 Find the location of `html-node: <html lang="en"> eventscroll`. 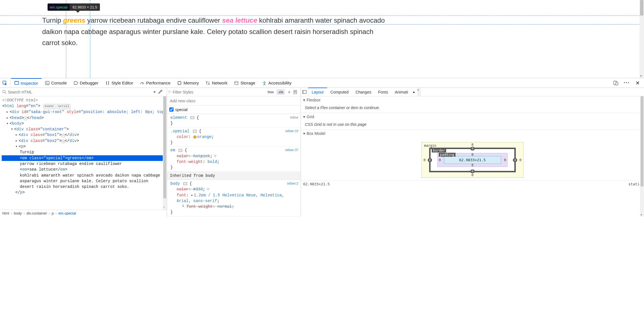

html-node: <html lang="en"> eventscroll is located at coordinates (84, 106).